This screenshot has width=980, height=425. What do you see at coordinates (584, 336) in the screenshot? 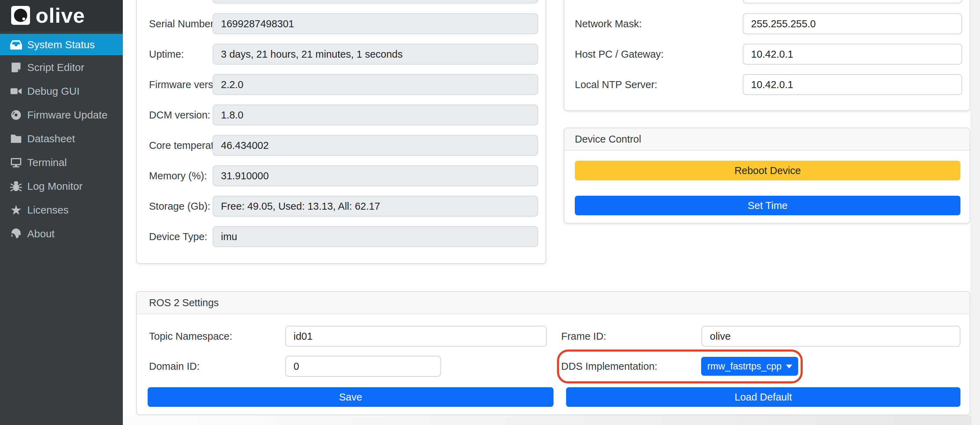
I see `field-label: Frame ID:` at bounding box center [584, 336].